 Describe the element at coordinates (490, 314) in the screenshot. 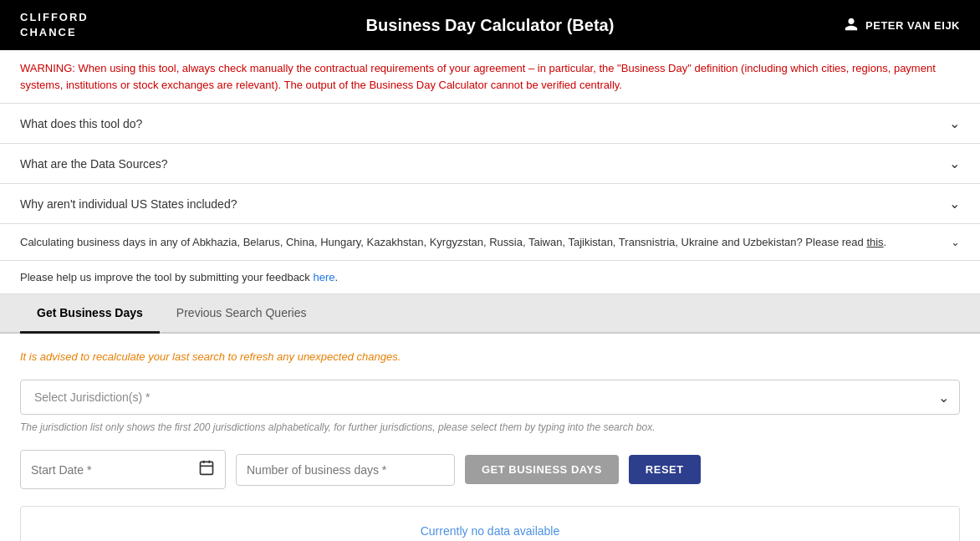

I see `tabs-container: Get Business Days Previous Search Querie…` at that location.